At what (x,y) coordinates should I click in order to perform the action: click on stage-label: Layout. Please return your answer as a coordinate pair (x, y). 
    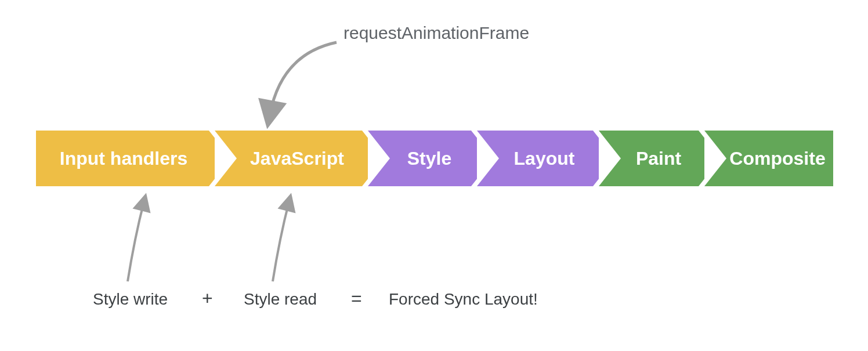
    Looking at the image, I should click on (544, 159).